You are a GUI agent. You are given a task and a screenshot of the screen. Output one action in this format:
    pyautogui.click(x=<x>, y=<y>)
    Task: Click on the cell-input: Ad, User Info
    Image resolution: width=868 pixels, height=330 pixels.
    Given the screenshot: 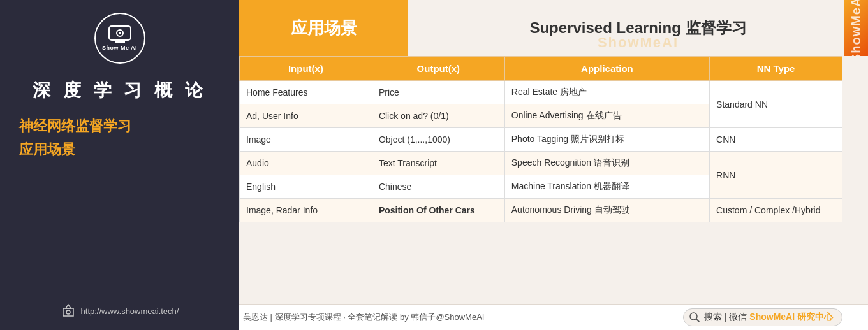 What is the action you would take?
    pyautogui.click(x=306, y=116)
    